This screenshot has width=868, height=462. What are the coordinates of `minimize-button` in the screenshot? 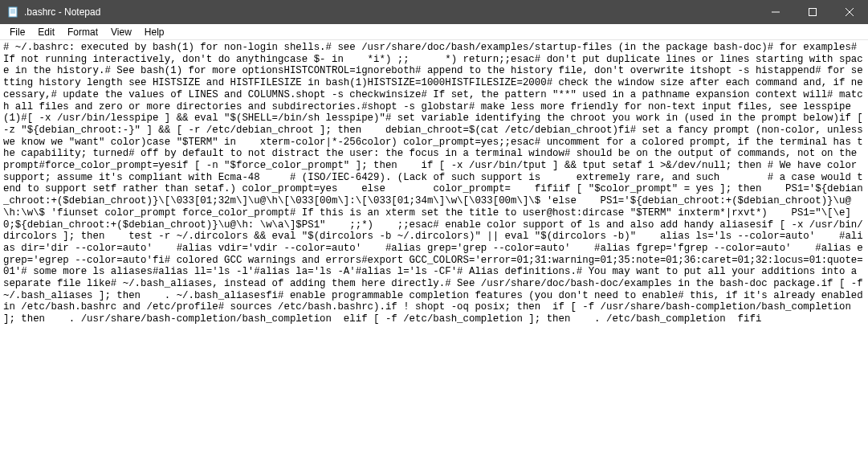 It's located at (776, 12).